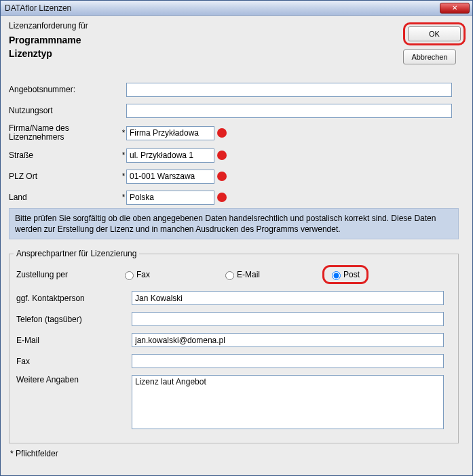 This screenshot has width=473, height=476. What do you see at coordinates (74, 298) in the screenshot?
I see `contact-person-label: ggf. Kontaktperson` at bounding box center [74, 298].